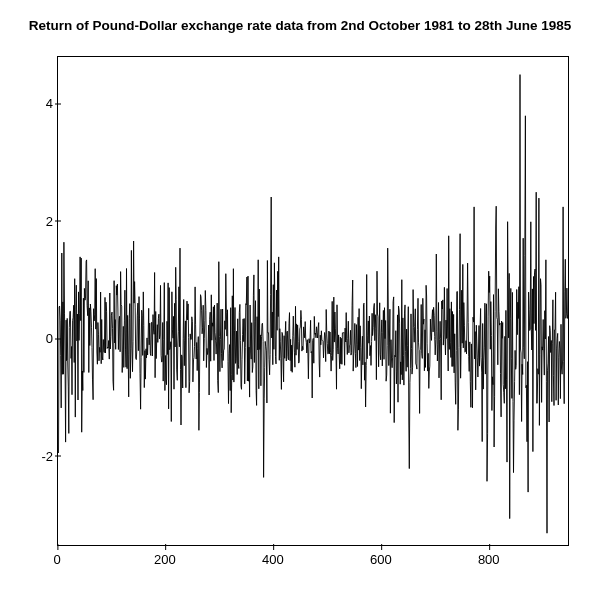 This screenshot has height=600, width=600. I want to click on y-tick-label: 0, so click(38, 338).